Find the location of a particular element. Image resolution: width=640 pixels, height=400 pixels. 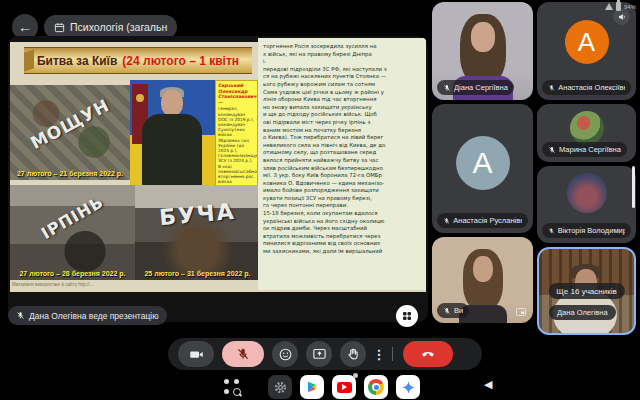

participant-name: Анастасія Русланівна is located at coordinates (488, 220).